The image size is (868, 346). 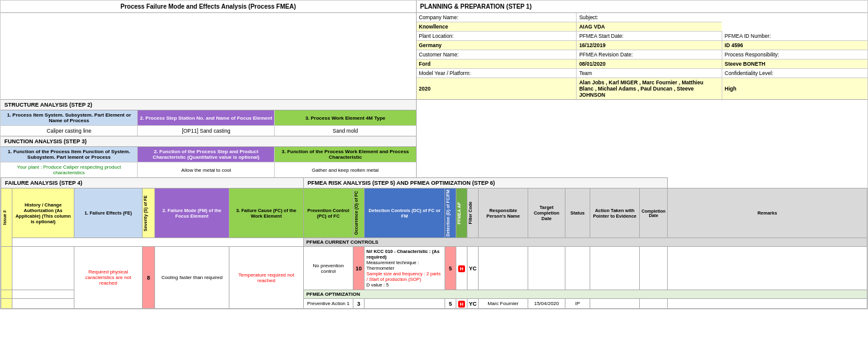 I want to click on structure-cols: 1. Process Item System. Subsystem. Part …, so click(x=208, y=123).